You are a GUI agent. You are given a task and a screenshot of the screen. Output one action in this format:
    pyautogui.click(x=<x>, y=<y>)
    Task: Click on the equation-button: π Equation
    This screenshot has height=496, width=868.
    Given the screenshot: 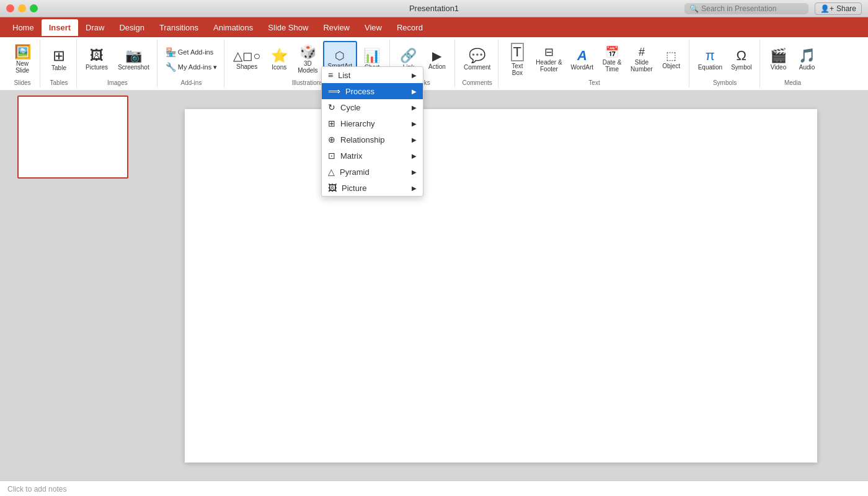 What is the action you would take?
    pyautogui.click(x=711, y=60)
    